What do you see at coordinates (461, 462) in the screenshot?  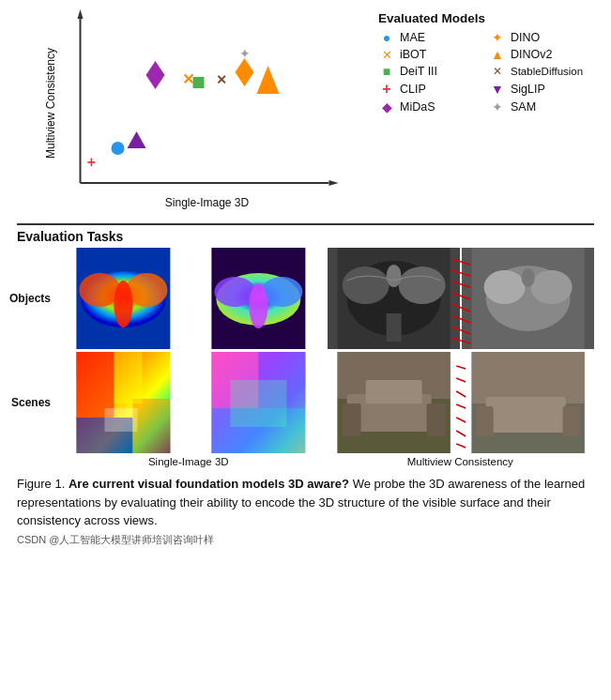 I see `col-label-multiview: Multiview Consistency` at bounding box center [461, 462].